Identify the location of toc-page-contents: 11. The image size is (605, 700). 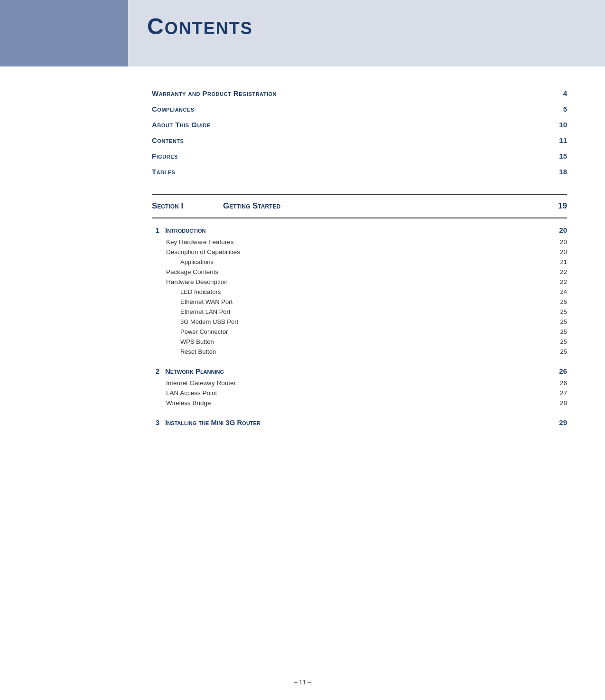
(560, 141).